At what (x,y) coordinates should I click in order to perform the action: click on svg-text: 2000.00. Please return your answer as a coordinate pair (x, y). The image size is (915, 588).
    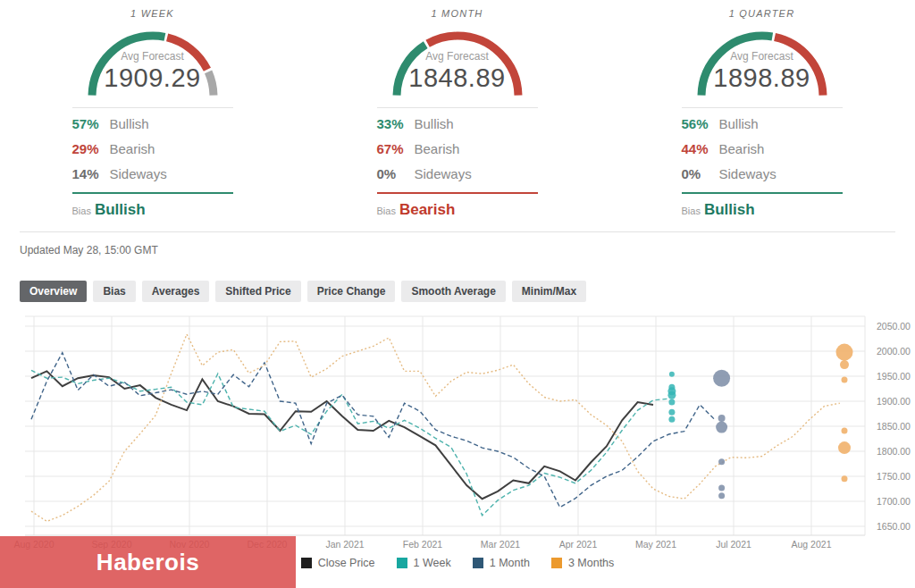
    Looking at the image, I should click on (894, 351).